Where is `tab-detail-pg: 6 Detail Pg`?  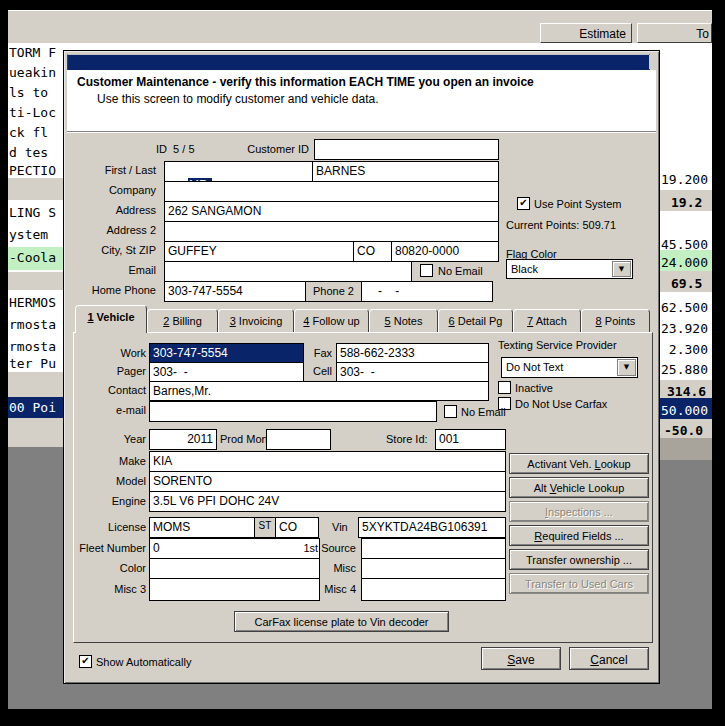
tab-detail-pg: 6 Detail Pg is located at coordinates (476, 320).